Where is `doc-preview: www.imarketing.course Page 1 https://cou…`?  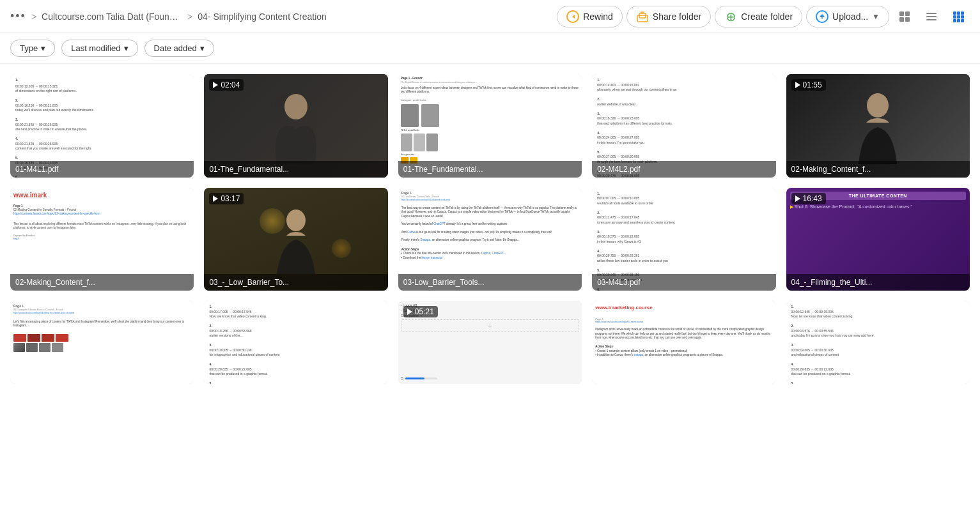 doc-preview: www.imarketing.course Page 1 https://cou… is located at coordinates (684, 342).